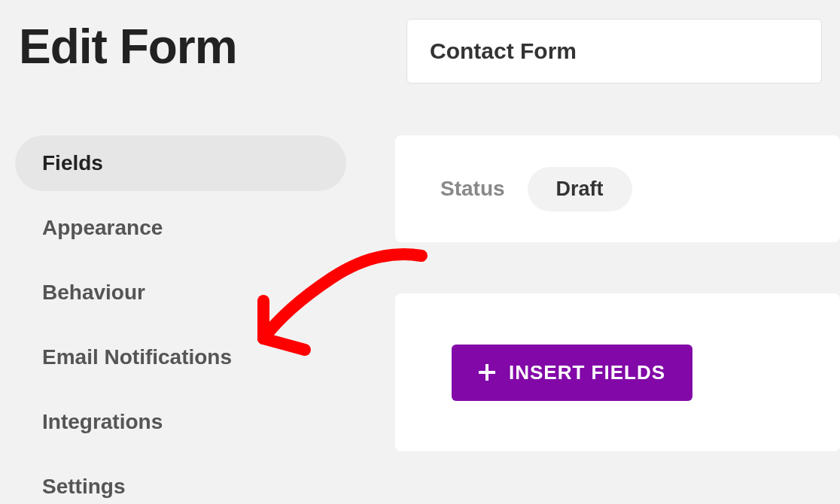  What do you see at coordinates (181, 228) in the screenshot?
I see `sidebar-item-appearance: Appearance` at bounding box center [181, 228].